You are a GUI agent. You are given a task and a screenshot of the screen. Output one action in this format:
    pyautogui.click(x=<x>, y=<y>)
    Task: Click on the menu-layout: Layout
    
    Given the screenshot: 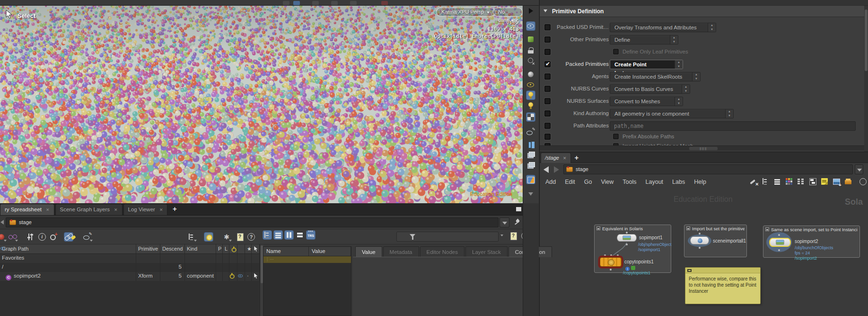 What is the action you would take?
    pyautogui.click(x=655, y=182)
    